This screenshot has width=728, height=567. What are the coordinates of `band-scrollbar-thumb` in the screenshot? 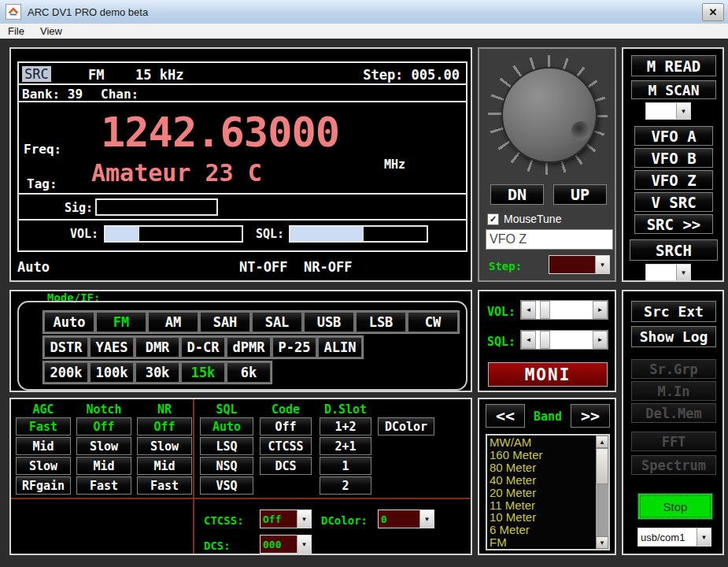 It's located at (602, 466).